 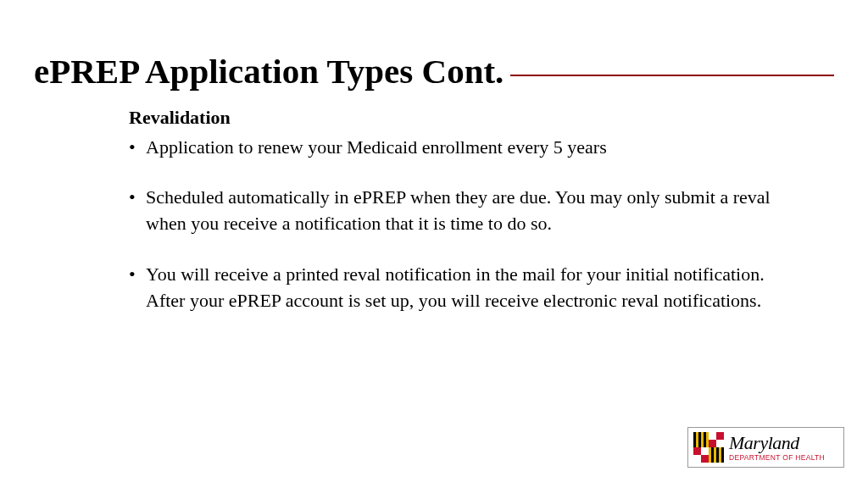 What do you see at coordinates (456, 118) in the screenshot?
I see `section-subtitle: Revalidation` at bounding box center [456, 118].